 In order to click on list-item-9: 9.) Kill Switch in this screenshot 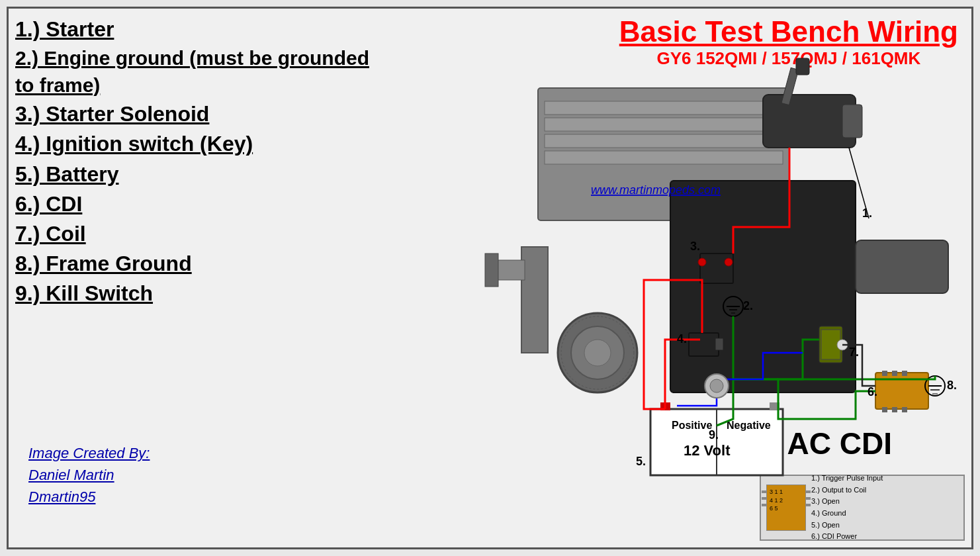, I will do `click(200, 294)`.